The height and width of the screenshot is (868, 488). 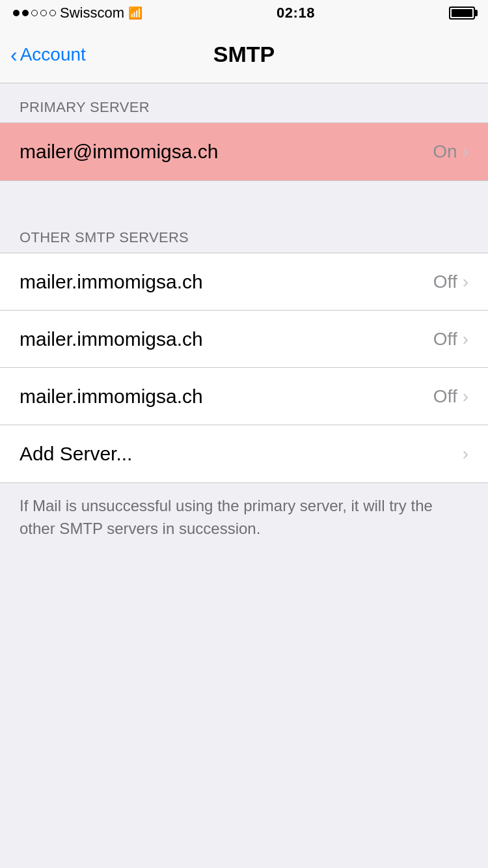 I want to click on add-server-chevron-icon: ›, so click(x=466, y=454).